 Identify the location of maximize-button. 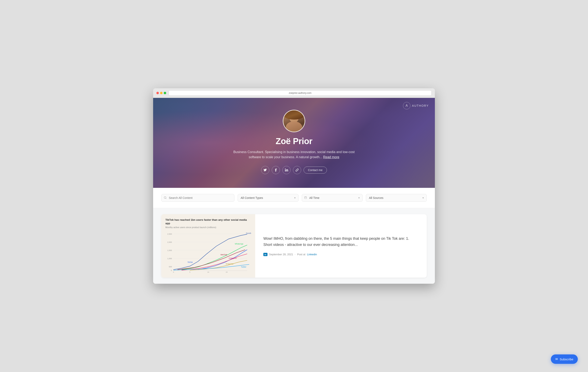
(165, 93).